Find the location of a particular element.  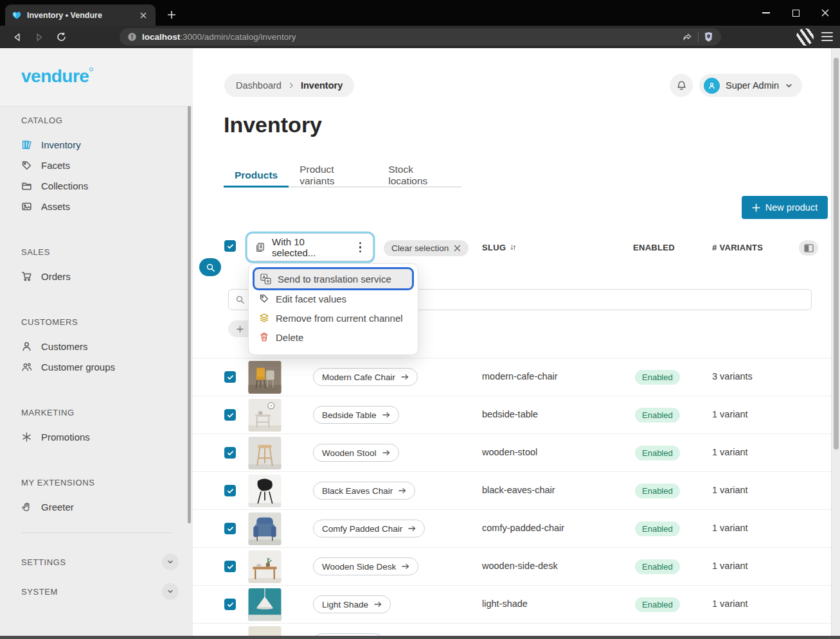

search-toggle-button is located at coordinates (210, 267).